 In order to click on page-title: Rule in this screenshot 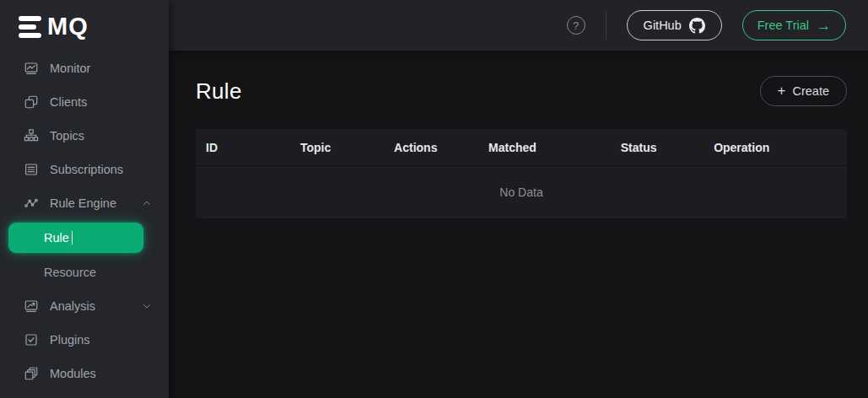, I will do `click(219, 91)`.